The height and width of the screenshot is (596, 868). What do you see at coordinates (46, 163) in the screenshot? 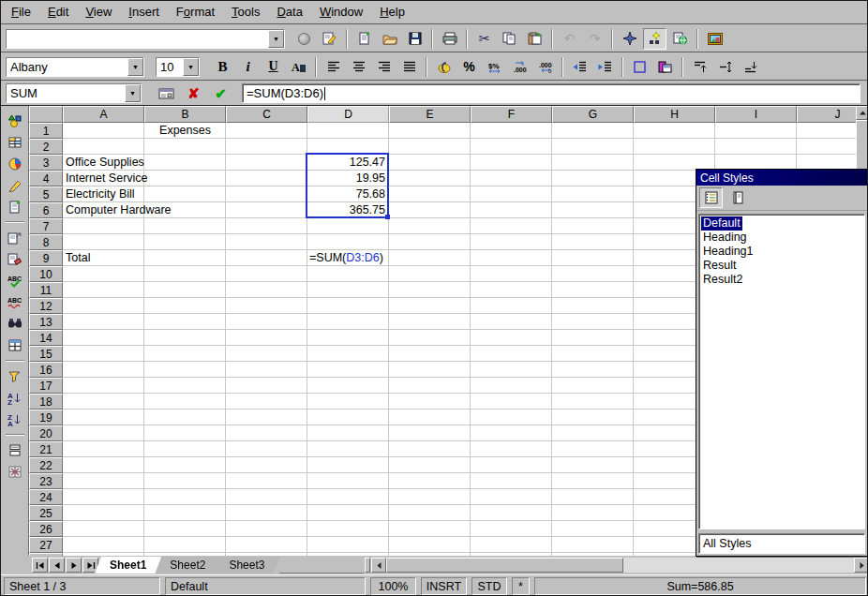
I see `row-header-3: 3` at bounding box center [46, 163].